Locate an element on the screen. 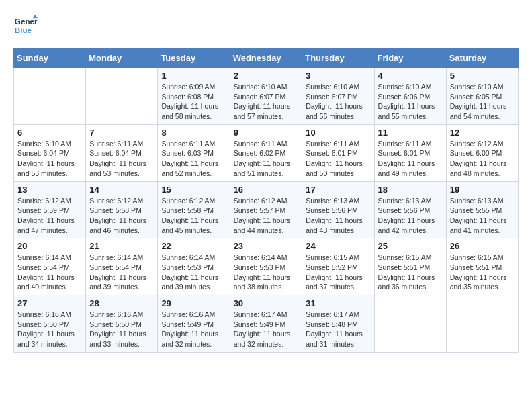 The height and width of the screenshot is (411, 532). day-info: Sunrise: 6:15 AM Sunset: 5:51 PM Dayligh… is located at coordinates (410, 273).